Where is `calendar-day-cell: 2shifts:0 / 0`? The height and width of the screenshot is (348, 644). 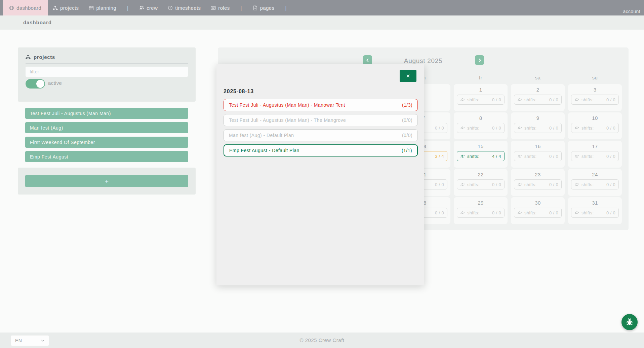
calendar-day-cell: 2shifts:0 / 0 is located at coordinates (538, 98).